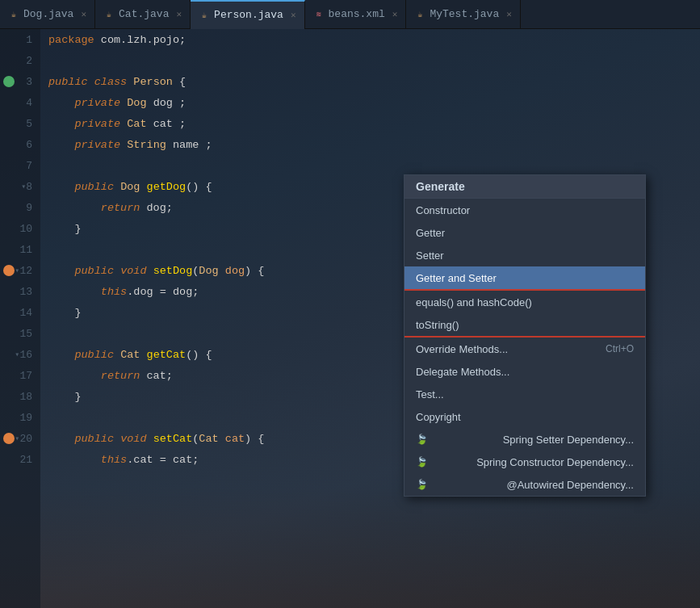 This screenshot has width=700, height=608. What do you see at coordinates (571, 484) in the screenshot?
I see `menu-item-label: @Autowired Dependency...` at bounding box center [571, 484].